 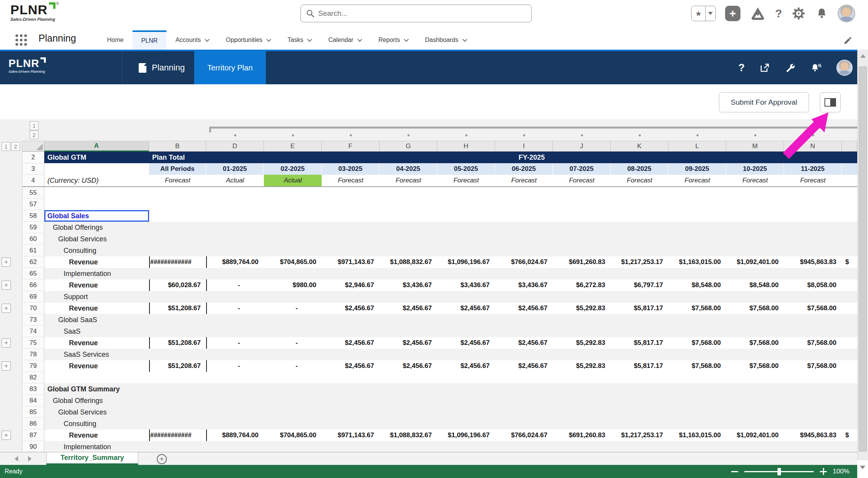 What do you see at coordinates (408, 146) in the screenshot?
I see `column-header-G: G` at bounding box center [408, 146].